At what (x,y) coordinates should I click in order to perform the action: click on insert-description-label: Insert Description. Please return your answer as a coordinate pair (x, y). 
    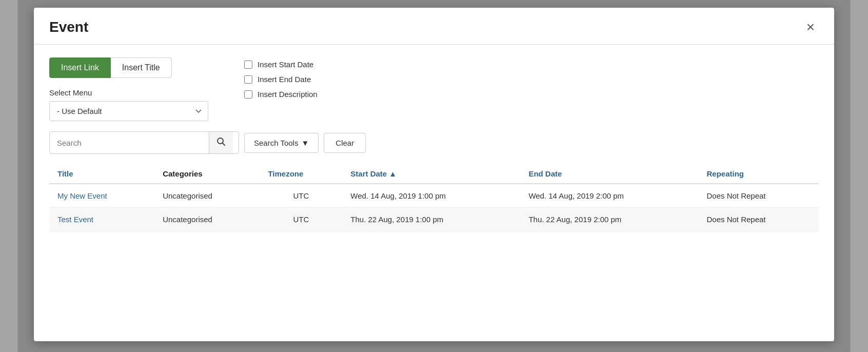
    Looking at the image, I should click on (287, 94).